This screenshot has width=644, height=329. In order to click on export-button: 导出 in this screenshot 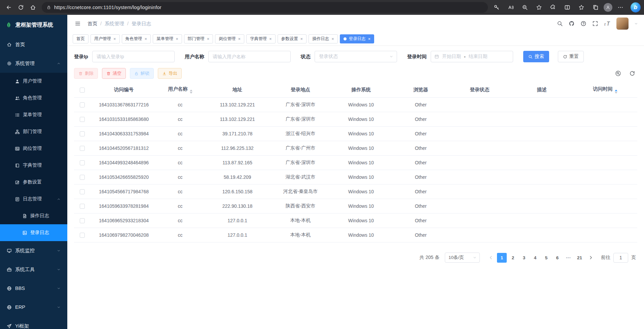, I will do `click(170, 73)`.